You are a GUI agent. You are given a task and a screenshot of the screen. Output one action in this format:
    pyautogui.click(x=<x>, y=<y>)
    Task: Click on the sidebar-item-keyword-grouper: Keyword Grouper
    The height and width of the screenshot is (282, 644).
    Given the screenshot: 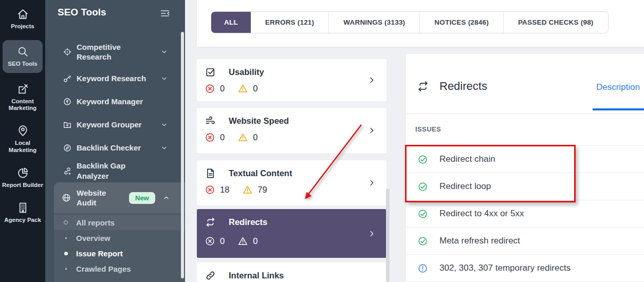 What is the action you would take?
    pyautogui.click(x=115, y=124)
    